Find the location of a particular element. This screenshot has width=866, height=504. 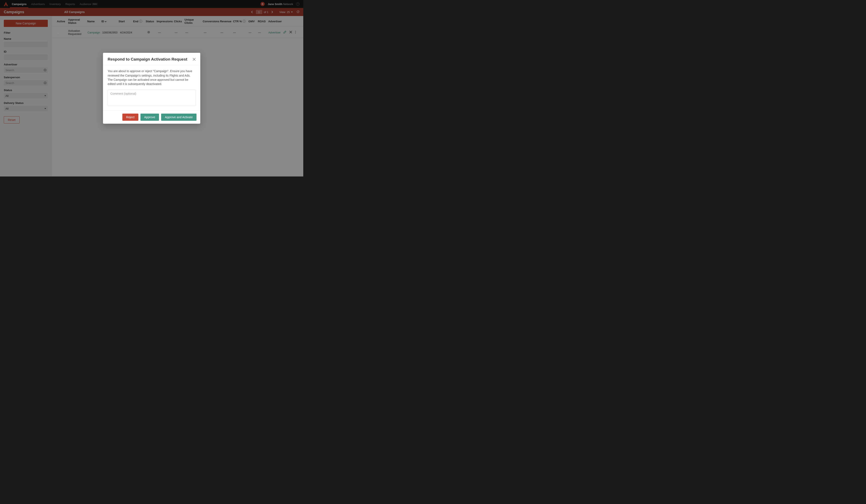

close-icon is located at coordinates (194, 59).